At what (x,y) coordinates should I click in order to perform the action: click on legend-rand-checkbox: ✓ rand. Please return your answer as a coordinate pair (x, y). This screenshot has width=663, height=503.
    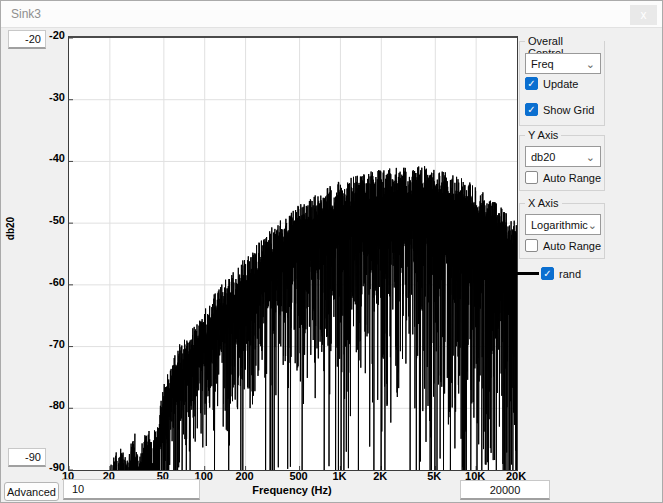
    Looking at the image, I should click on (561, 274).